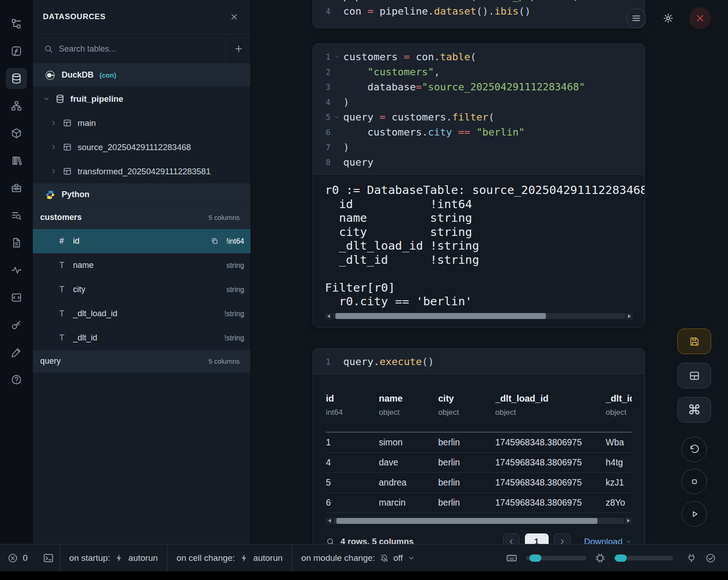  What do you see at coordinates (16, 78) in the screenshot?
I see `rail-item-database` at bounding box center [16, 78].